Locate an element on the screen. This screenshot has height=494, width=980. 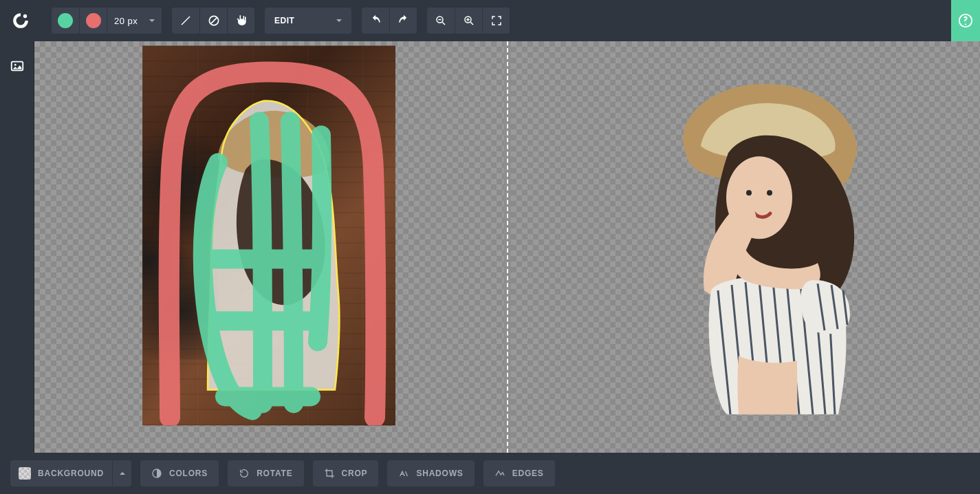
edit-mode-label: EDIT is located at coordinates (285, 21).